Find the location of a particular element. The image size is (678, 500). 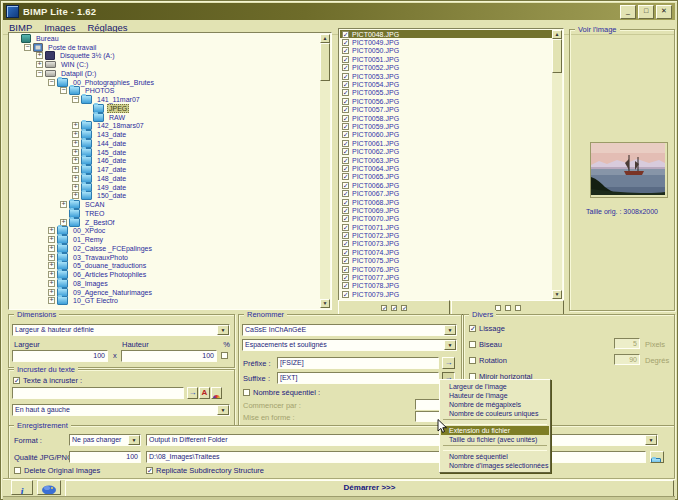

insert-variable-button: → is located at coordinates (192, 393).